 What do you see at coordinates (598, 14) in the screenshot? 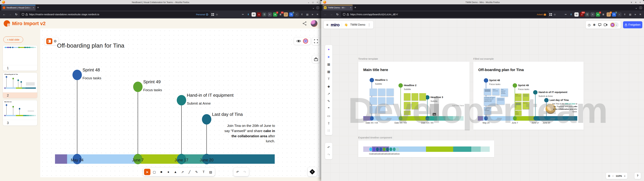
I see `privacy-extension-icon: ●4` at bounding box center [598, 14].